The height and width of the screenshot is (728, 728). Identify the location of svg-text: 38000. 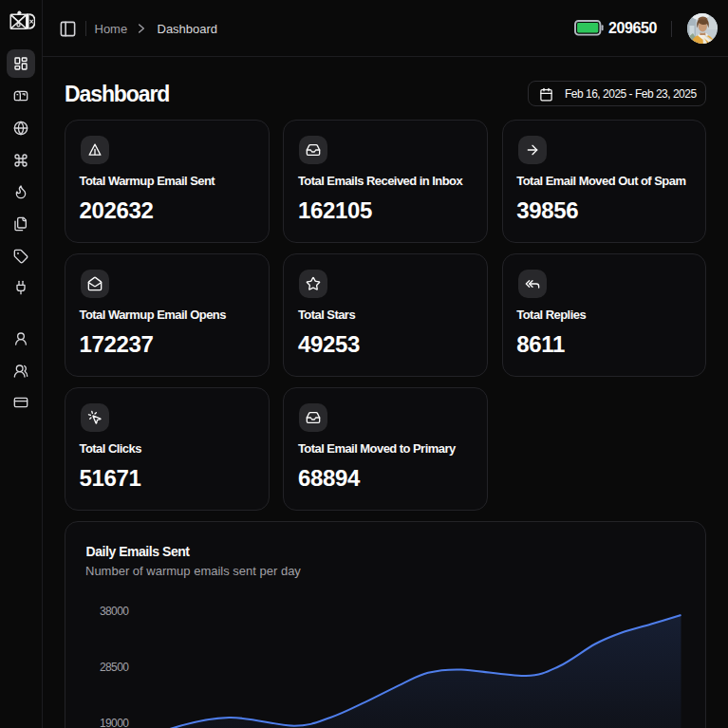
(114, 611).